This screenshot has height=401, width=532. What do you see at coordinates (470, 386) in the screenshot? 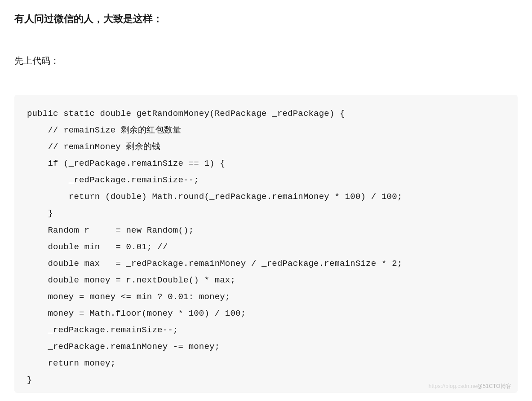
I see `watermark: https://blog.csdn.ne@51CTO博客` at bounding box center [470, 386].